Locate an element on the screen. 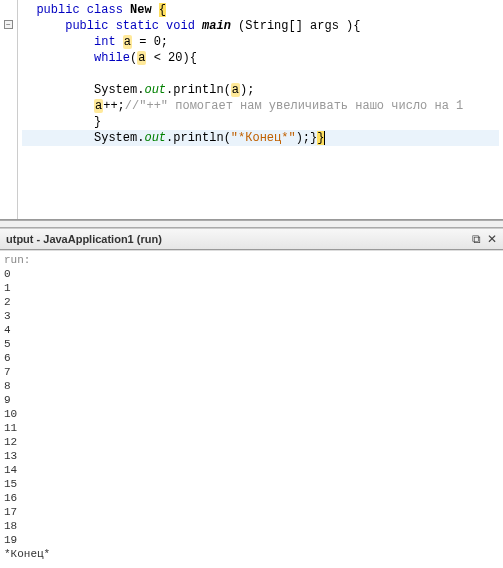 The width and height of the screenshot is (503, 568). code-token: "*Конец*" is located at coordinates (264, 138).